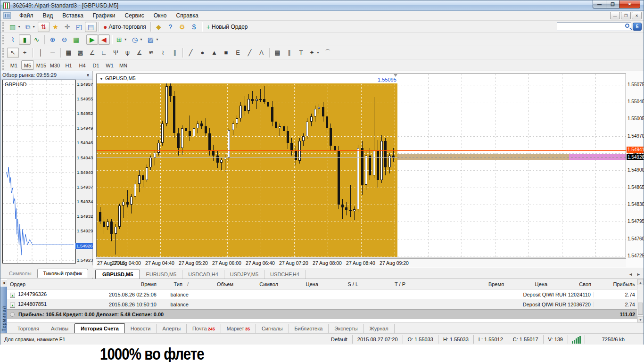 The image size is (644, 362). What do you see at coordinates (261, 53) in the screenshot?
I see `text-label-button: A` at bounding box center [261, 53].